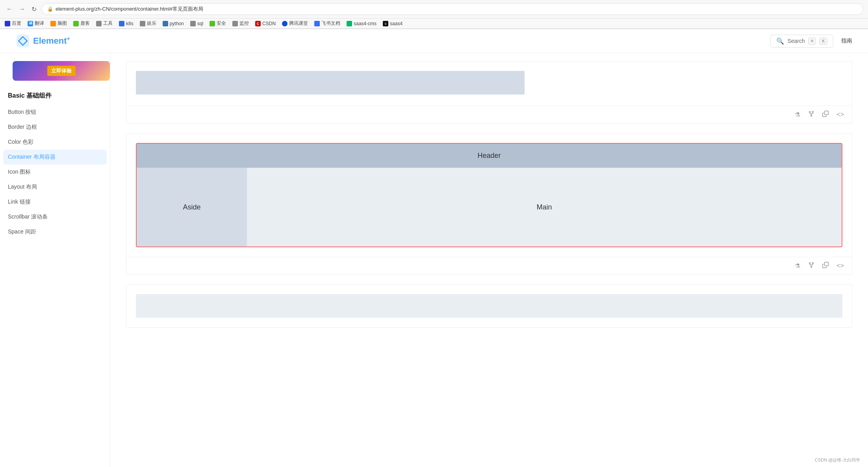  I want to click on search-kbd-cmd: ⌘, so click(812, 41).